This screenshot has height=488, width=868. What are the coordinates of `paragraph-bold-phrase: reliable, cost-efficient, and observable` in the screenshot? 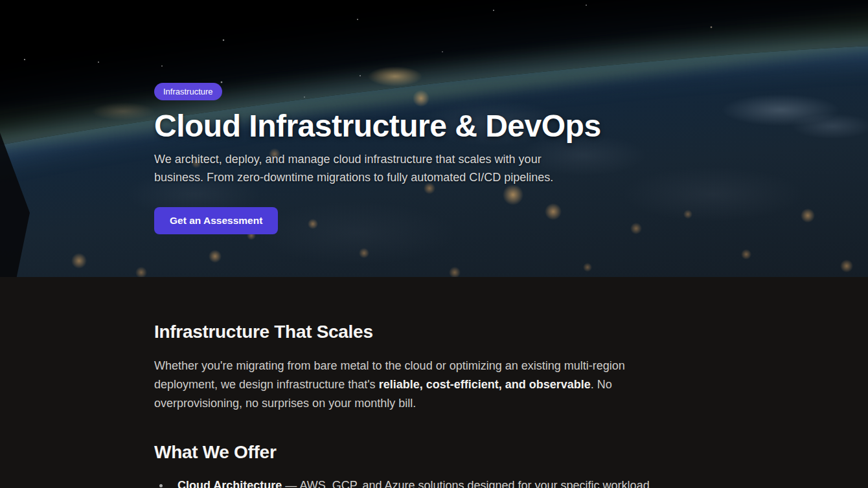 It's located at (485, 384).